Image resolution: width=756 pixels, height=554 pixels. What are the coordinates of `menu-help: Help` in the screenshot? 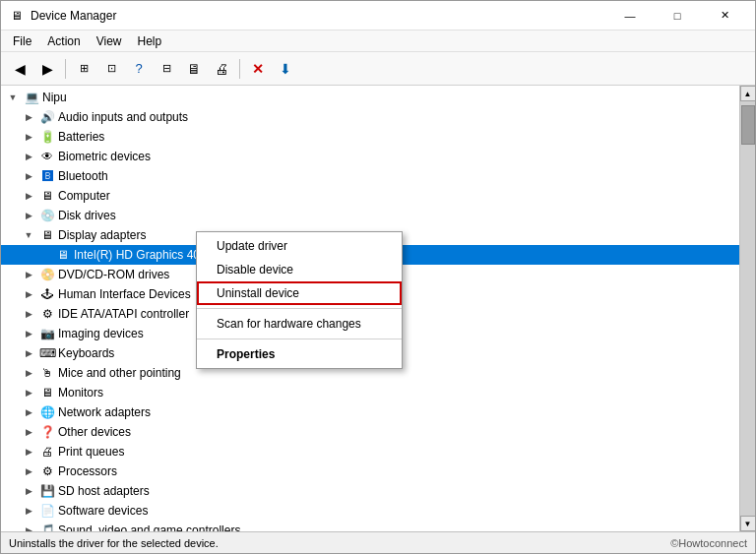 It's located at (150, 41).